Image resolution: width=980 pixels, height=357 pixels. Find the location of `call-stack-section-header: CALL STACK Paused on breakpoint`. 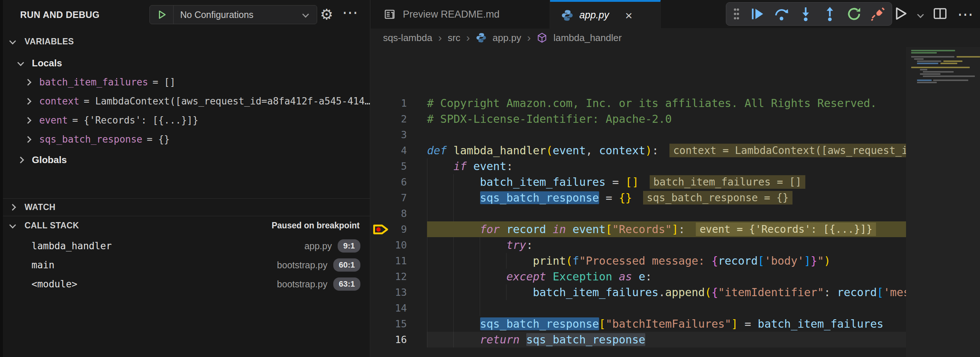

call-stack-section-header: CALL STACK Paused on breakpoint is located at coordinates (185, 225).